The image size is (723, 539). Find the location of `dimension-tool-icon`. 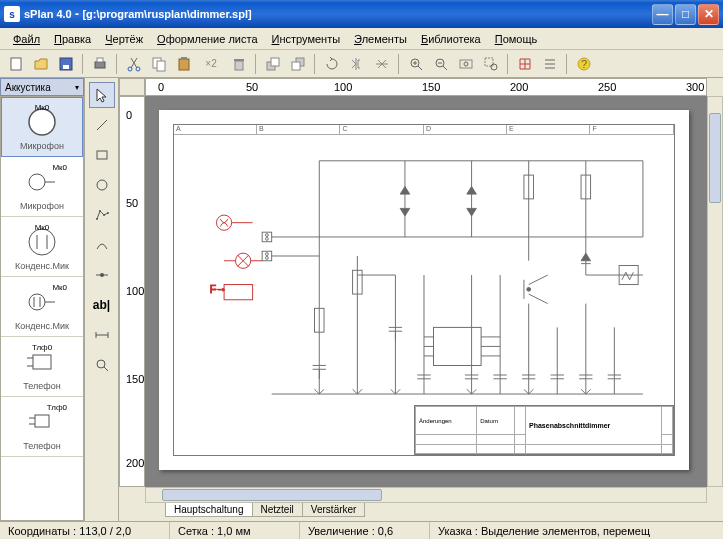

dimension-tool-icon is located at coordinates (102, 335).